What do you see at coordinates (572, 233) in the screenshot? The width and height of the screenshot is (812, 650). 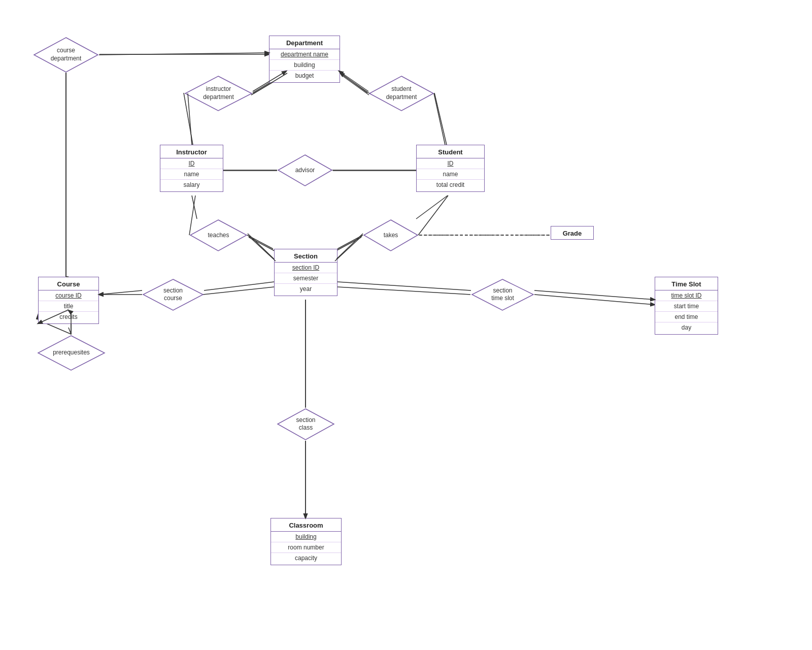 I see `grade-title: Grade` at bounding box center [572, 233].